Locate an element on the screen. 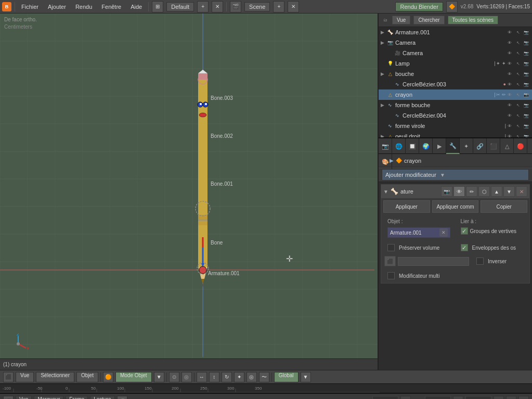  layout-icon: ⊞ is located at coordinates (158, 7).